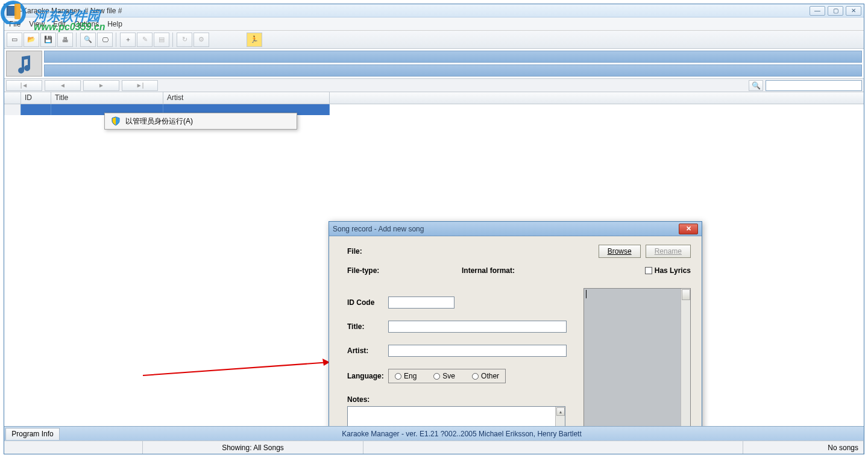 The height and width of the screenshot is (458, 868). Describe the element at coordinates (668, 251) in the screenshot. I see `rename-button: Rename` at that location.